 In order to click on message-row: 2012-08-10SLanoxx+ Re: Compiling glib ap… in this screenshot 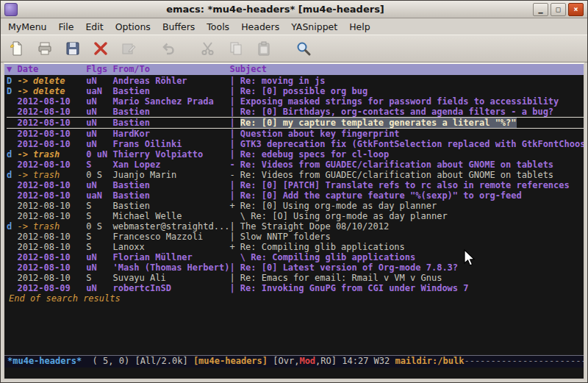, I will do `click(295, 247)`.